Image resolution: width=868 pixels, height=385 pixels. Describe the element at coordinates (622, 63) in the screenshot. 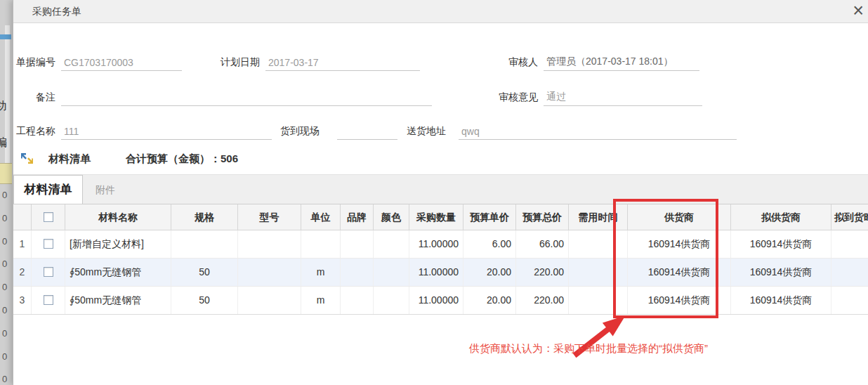

I see `reviewer-input: 管理员（2017-03-17 18:01）` at that location.